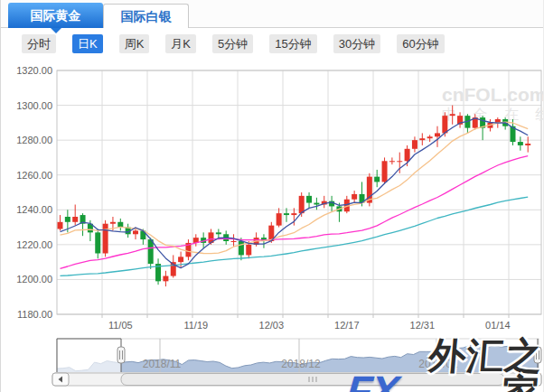 The image size is (544, 392). Describe the element at coordinates (233, 43) in the screenshot. I see `timeframe-button-4: 5分钟` at that location.